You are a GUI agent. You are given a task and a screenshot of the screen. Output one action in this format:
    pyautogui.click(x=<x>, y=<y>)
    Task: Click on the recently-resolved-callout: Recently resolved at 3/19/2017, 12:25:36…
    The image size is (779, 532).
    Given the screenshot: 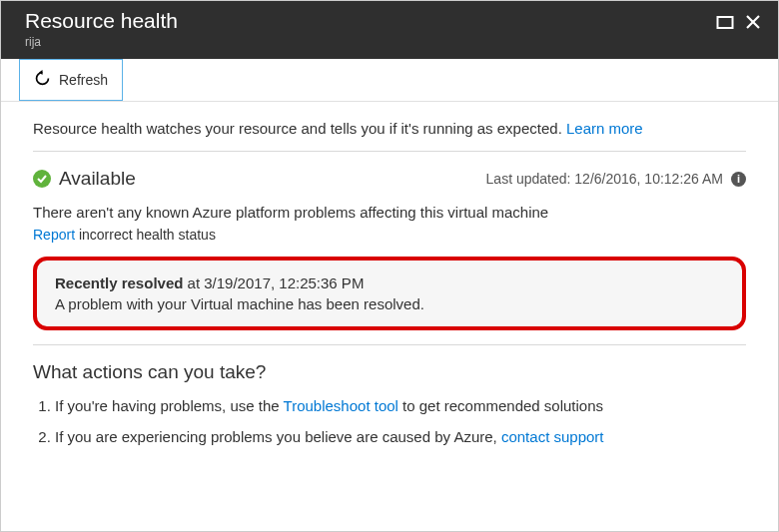 What is the action you would take?
    pyautogui.click(x=390, y=293)
    